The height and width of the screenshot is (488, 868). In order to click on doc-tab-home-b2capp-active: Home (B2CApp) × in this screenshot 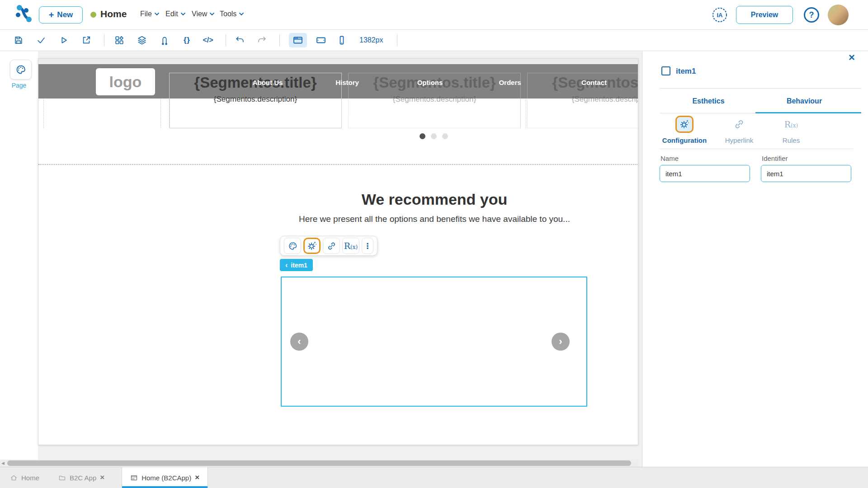, I will do `click(165, 478)`.